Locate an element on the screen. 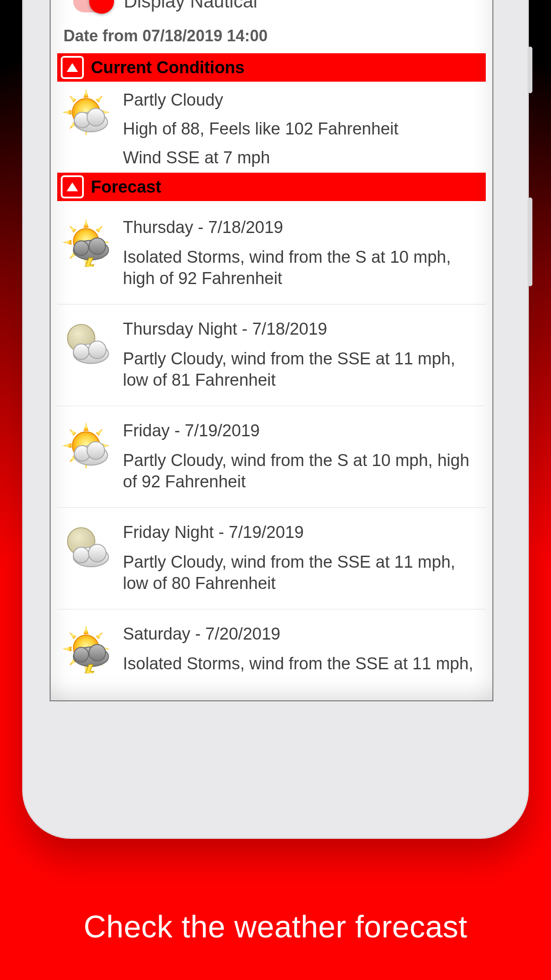 This screenshot has width=551, height=980. forecast-title: Forecast is located at coordinates (126, 187).